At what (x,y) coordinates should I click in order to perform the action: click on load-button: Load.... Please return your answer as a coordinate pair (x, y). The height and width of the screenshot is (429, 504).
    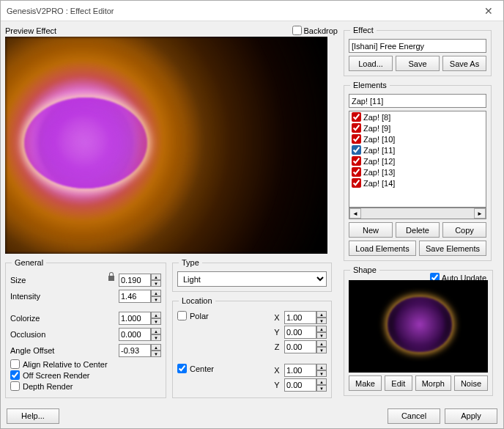
    Looking at the image, I should click on (371, 63).